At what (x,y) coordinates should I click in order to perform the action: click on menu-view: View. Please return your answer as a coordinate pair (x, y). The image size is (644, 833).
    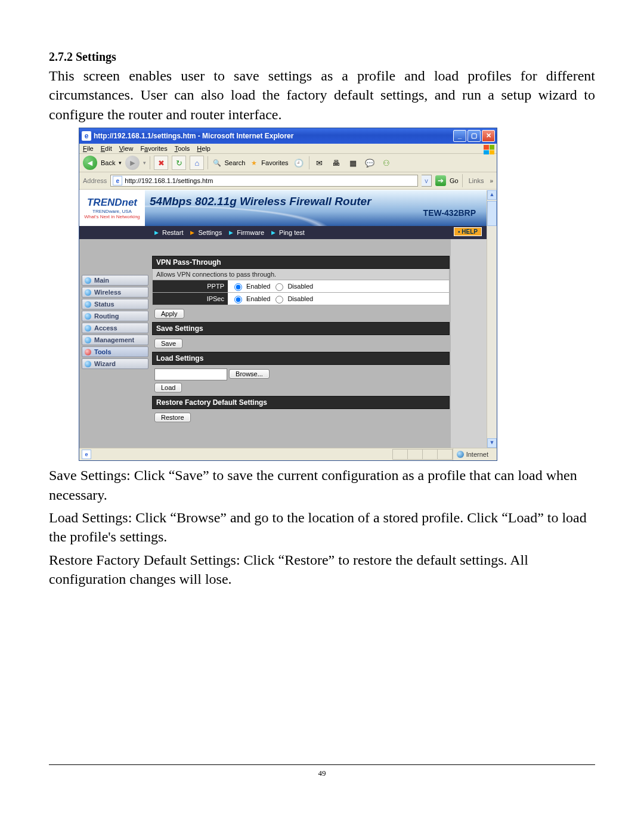
    Looking at the image, I should click on (126, 148).